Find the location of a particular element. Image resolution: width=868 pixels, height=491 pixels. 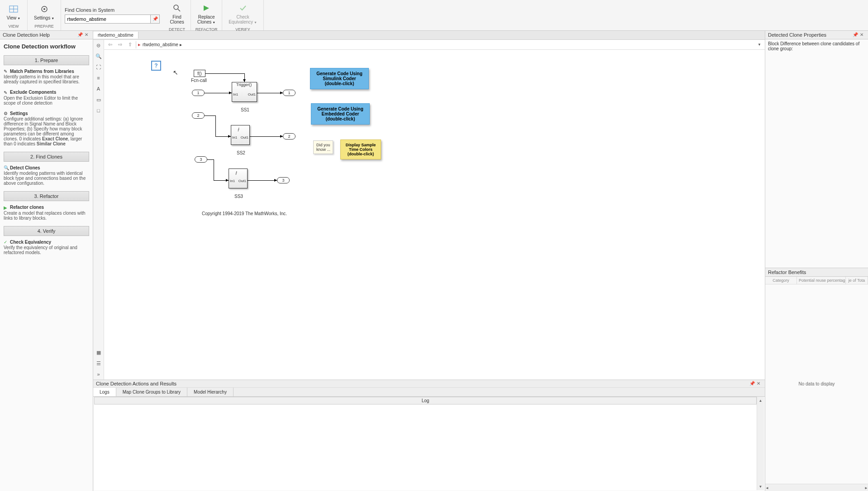

search-title: Find Clones in System is located at coordinates (112, 10).